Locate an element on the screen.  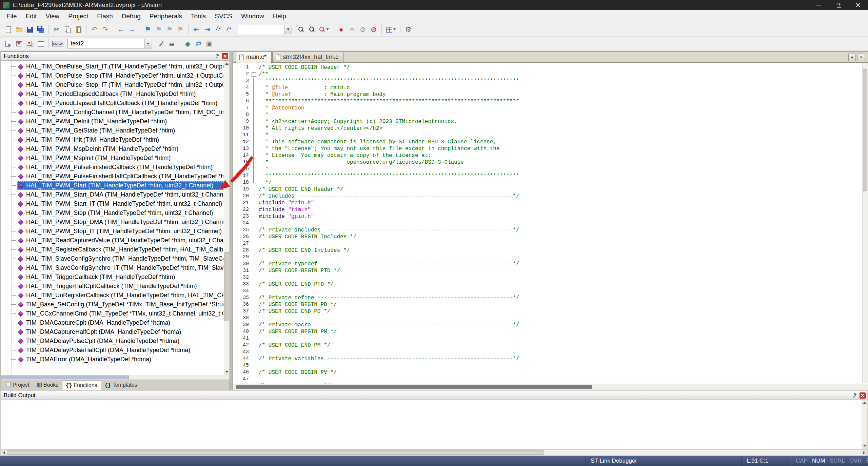
function-item: HAL_TIM_SlaveConfigSynchro_IT (TIM_Handl… is located at coordinates (112, 268).